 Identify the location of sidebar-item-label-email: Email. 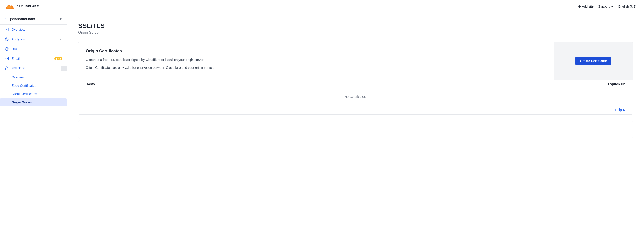
(32, 58).